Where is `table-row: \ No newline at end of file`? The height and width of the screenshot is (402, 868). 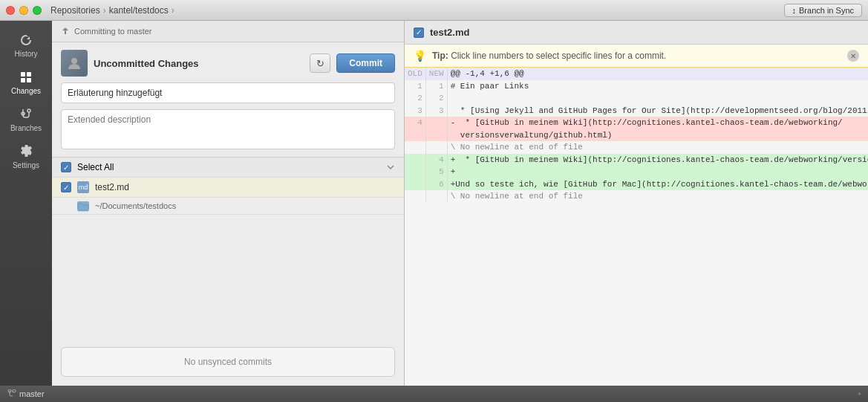 table-row: \ No newline at end of file is located at coordinates (636, 147).